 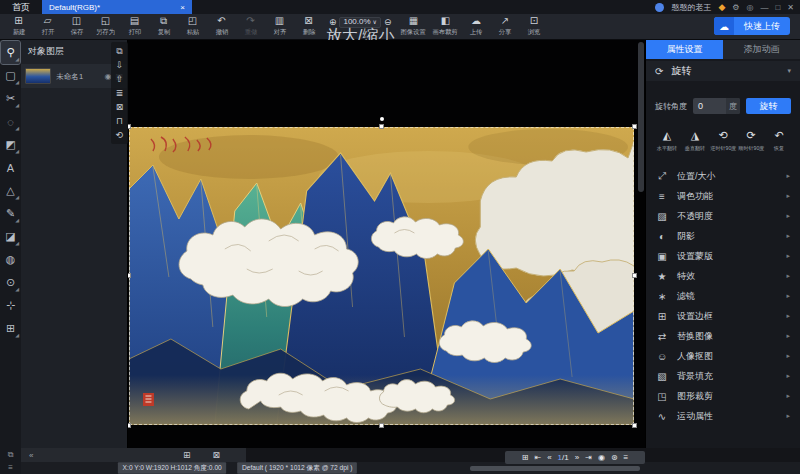 What do you see at coordinates (634, 426) in the screenshot?
I see `resize-handle-br` at bounding box center [634, 426].